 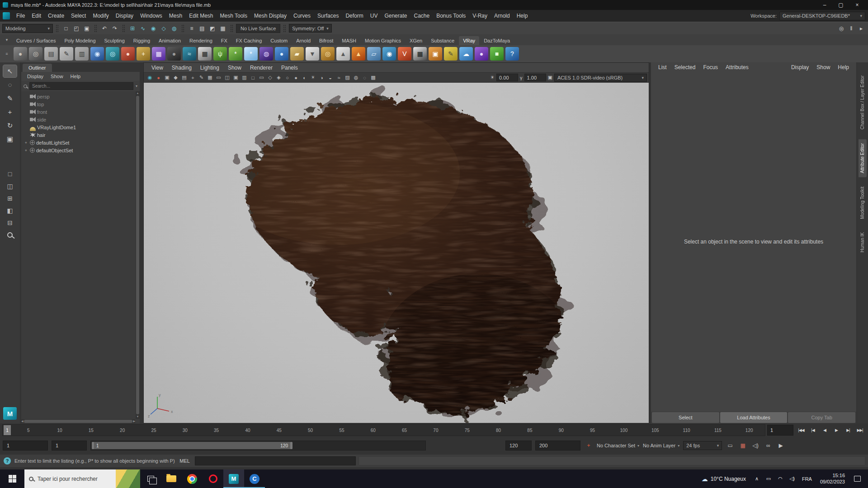 I want to click on snowflake-icon: *, so click(x=251, y=54).